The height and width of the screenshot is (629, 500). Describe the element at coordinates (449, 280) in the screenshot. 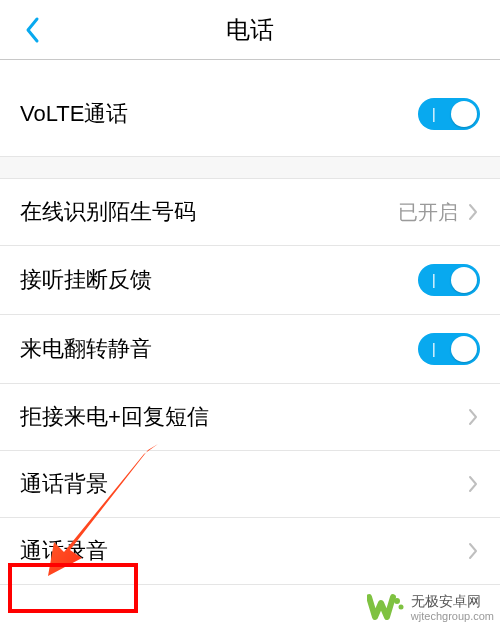

I see `toggle-answer-feedback: |` at that location.